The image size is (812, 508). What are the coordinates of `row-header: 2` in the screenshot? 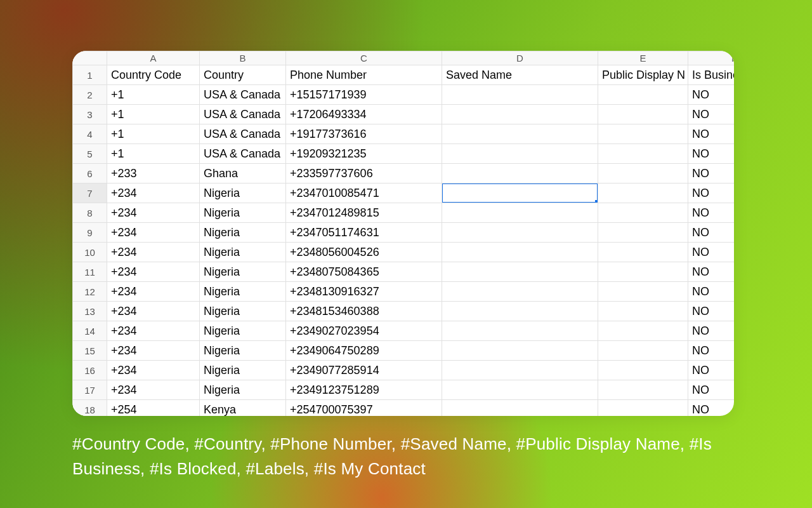 It's located at (90, 95).